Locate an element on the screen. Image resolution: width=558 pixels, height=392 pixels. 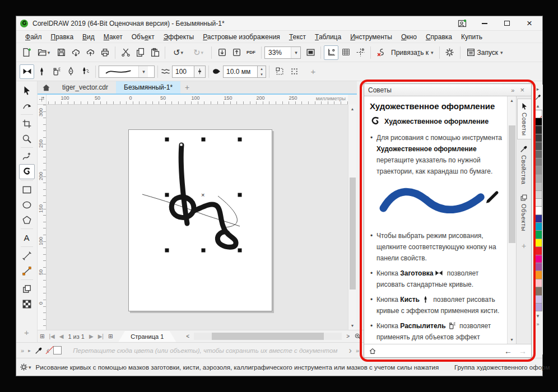
previous-page-button: ◀ is located at coordinates (62, 336).